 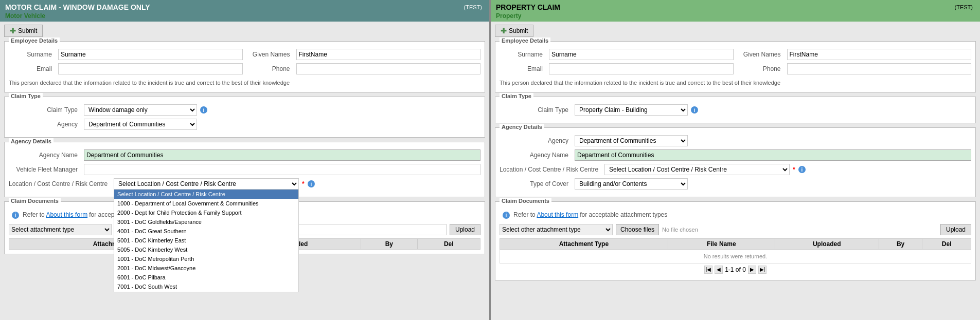 What do you see at coordinates (206, 250) in the screenshot?
I see `left-dropdown-item-5005: 5005 - DoC Kimberley West` at bounding box center [206, 250].